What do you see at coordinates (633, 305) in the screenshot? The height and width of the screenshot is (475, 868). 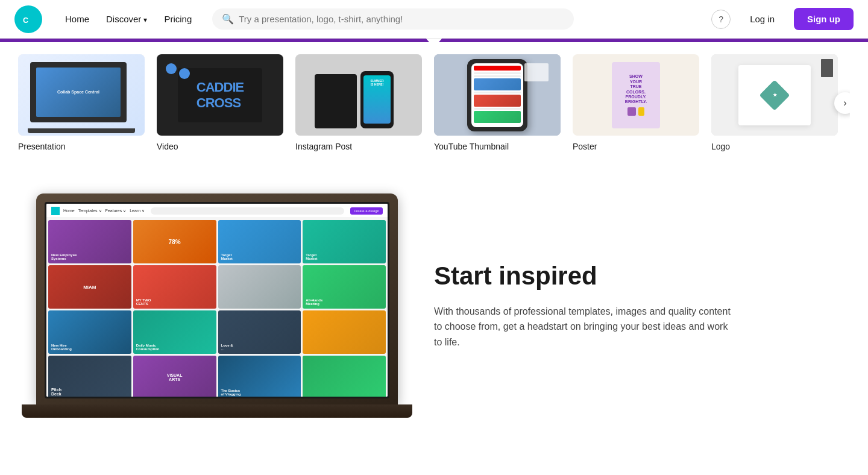 I see `text-section: Start inspired With thousands of profess…` at bounding box center [633, 305].